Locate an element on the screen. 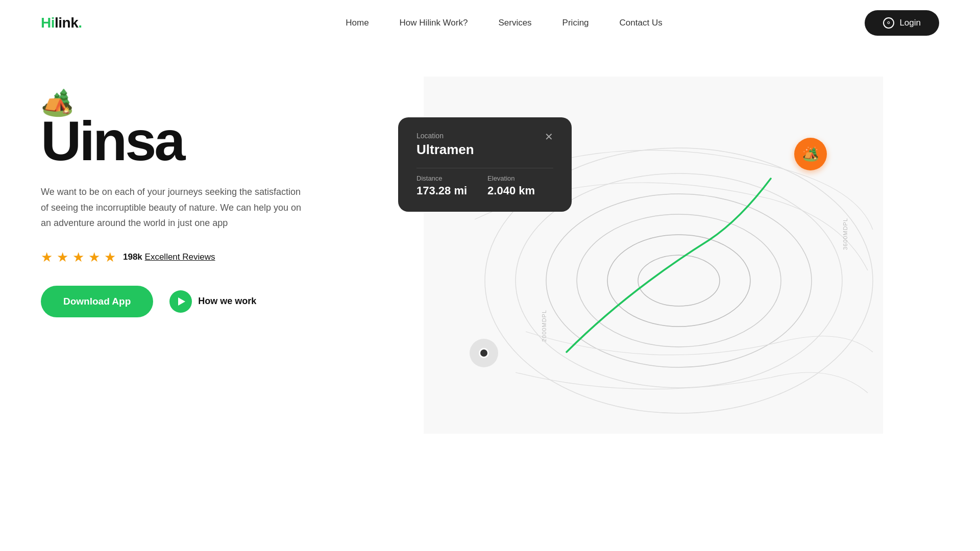  origin-dot is located at coordinates (484, 353).